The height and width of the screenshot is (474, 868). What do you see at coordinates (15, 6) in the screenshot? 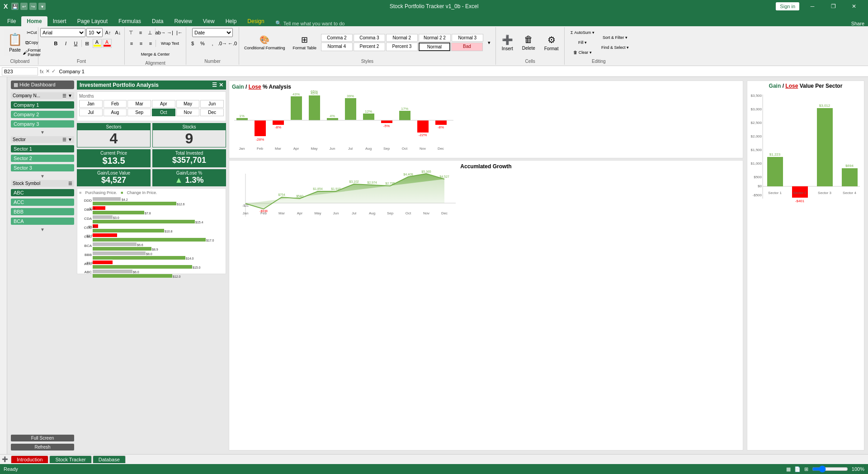
I see `save-icon: 💾` at bounding box center [15, 6].